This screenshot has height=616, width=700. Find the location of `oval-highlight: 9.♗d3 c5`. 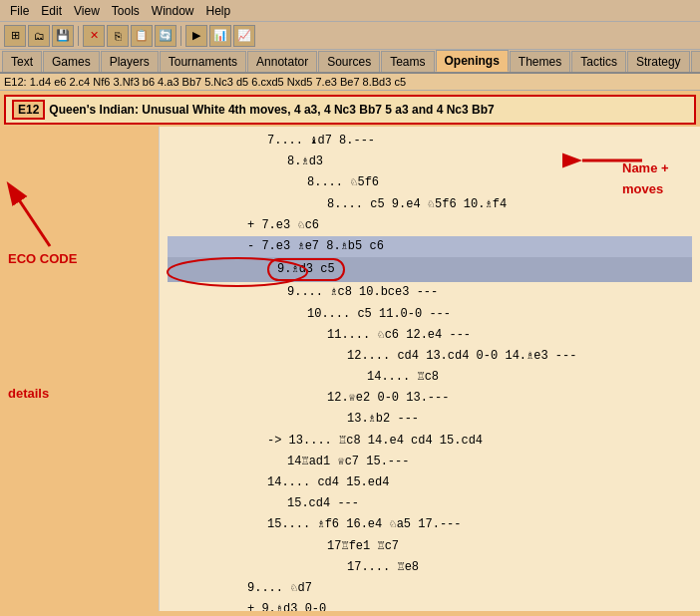

oval-highlight: 9.♗d3 c5 is located at coordinates (306, 269).